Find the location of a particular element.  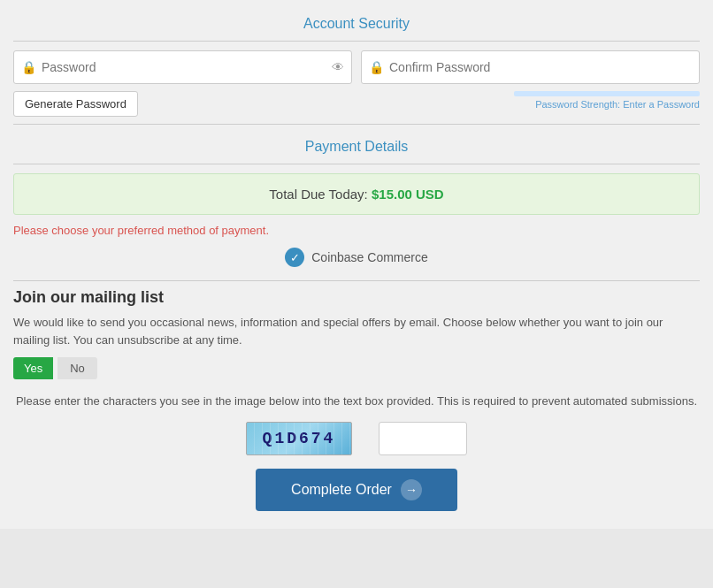

mailing-section: Join our mailing list We would like to s… is located at coordinates (356, 334).